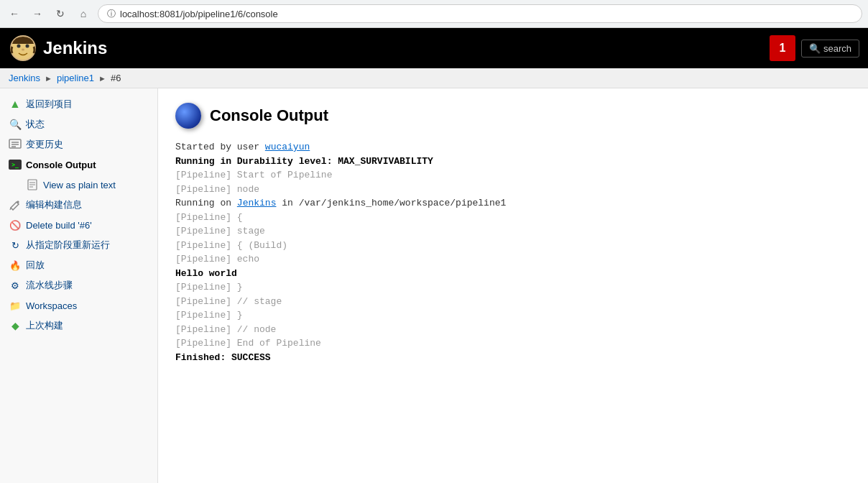 The height and width of the screenshot is (483, 868). Describe the element at coordinates (75, 78) in the screenshot. I see `breadcrumb-pipeline1: pipeline1` at that location.